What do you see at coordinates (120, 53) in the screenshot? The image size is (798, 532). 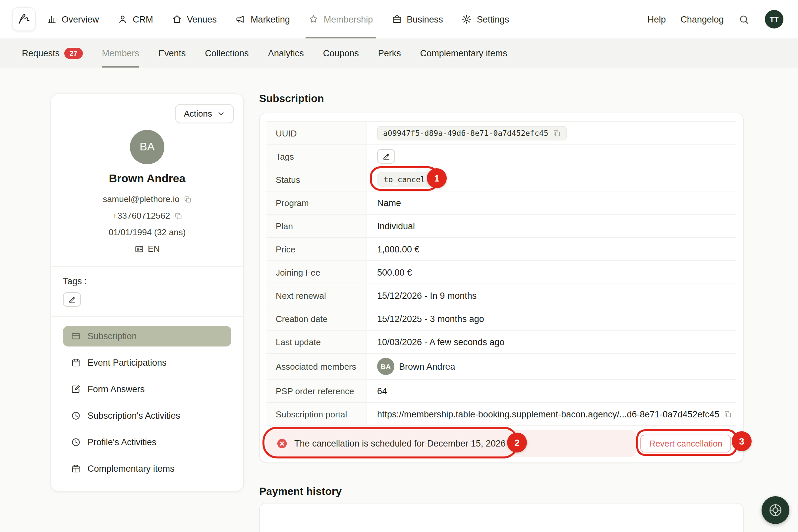 I see `tab-label: Members` at bounding box center [120, 53].